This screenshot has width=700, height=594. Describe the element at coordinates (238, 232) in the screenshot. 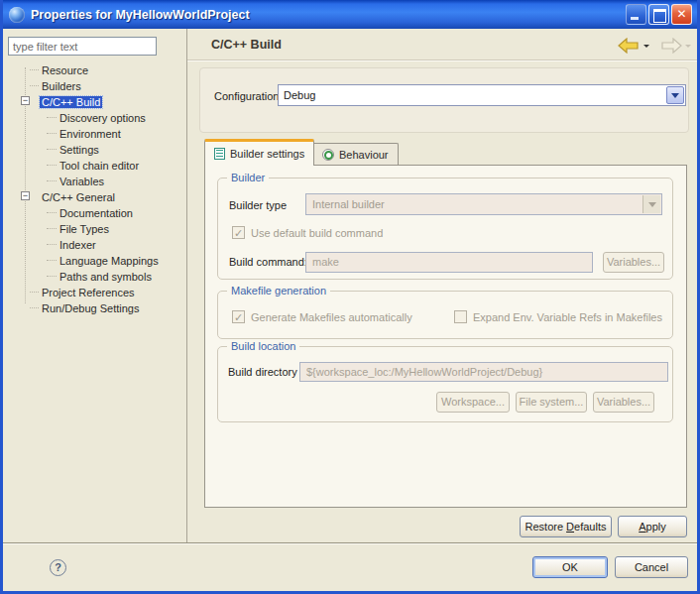

I see `use-default-checkbox: ✓` at that location.